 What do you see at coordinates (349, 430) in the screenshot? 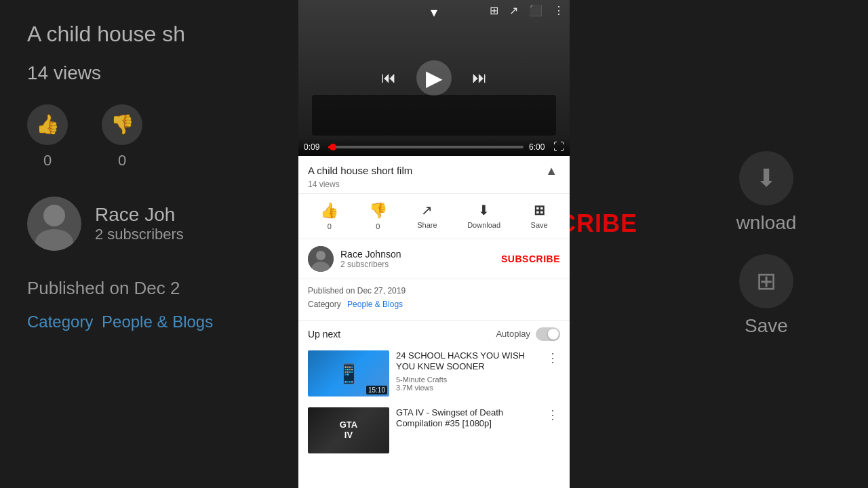
I see `gta-logo: GTAIV` at bounding box center [349, 430].